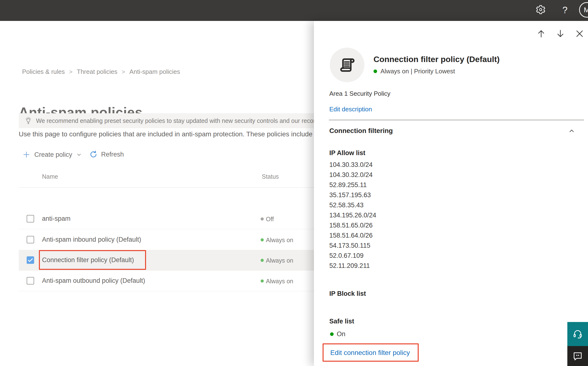  Describe the element at coordinates (353, 215) in the screenshot. I see `ip-allow-list: 104.30.33.0/24104.30.32.0/2452.89.255.11…` at that location.